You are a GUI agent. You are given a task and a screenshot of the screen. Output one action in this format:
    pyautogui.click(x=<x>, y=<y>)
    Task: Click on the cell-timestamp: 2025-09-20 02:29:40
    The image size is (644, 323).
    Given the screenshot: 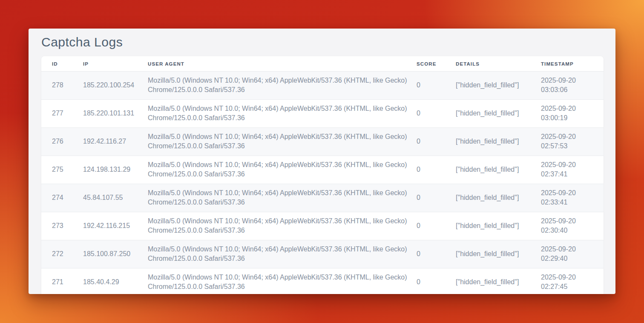 What is the action you would take?
    pyautogui.click(x=572, y=254)
    